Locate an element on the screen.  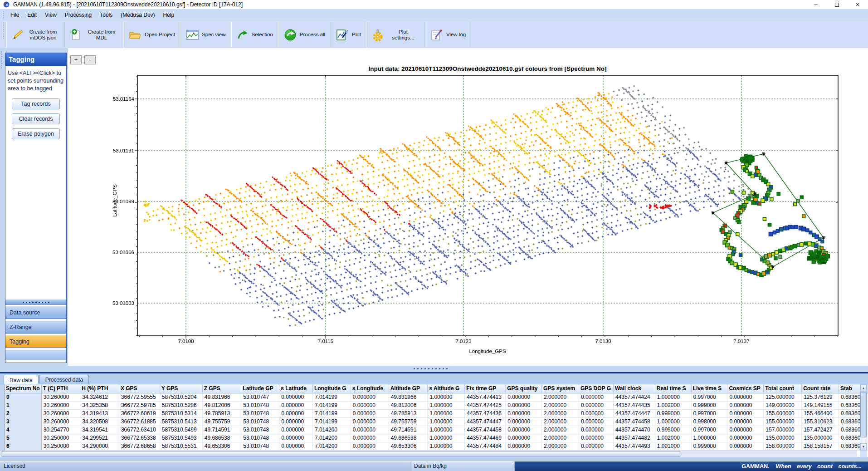
toolbar: Create from mDOS json Create from MDL Op… is located at coordinates (434, 34).